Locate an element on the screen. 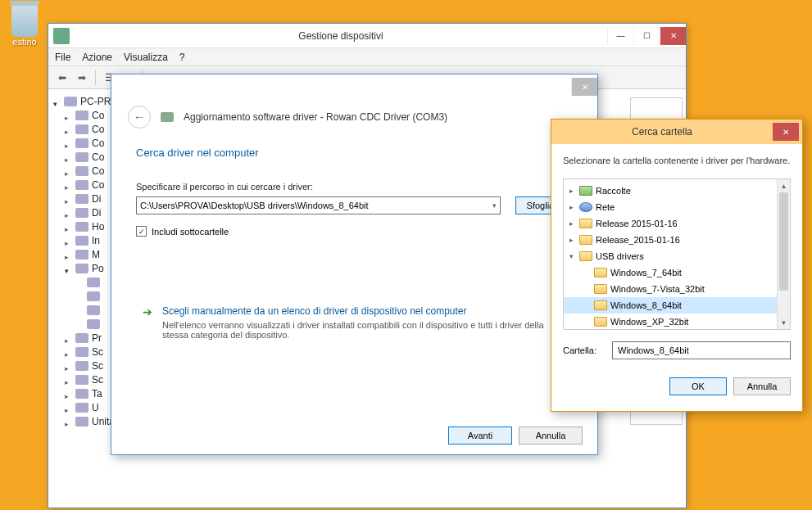 The image size is (812, 510). browse-message: Selezionare la cartella contenente i dri… is located at coordinates (677, 160).